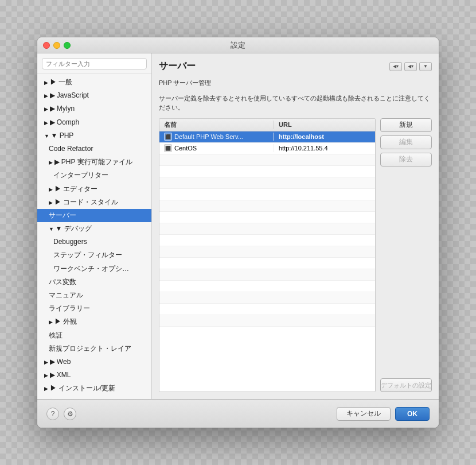 Image resolution: width=476 pixels, height=465 pixels. Describe the element at coordinates (406, 385) in the screenshot. I see `default-button: デフォルトの設定` at that location.